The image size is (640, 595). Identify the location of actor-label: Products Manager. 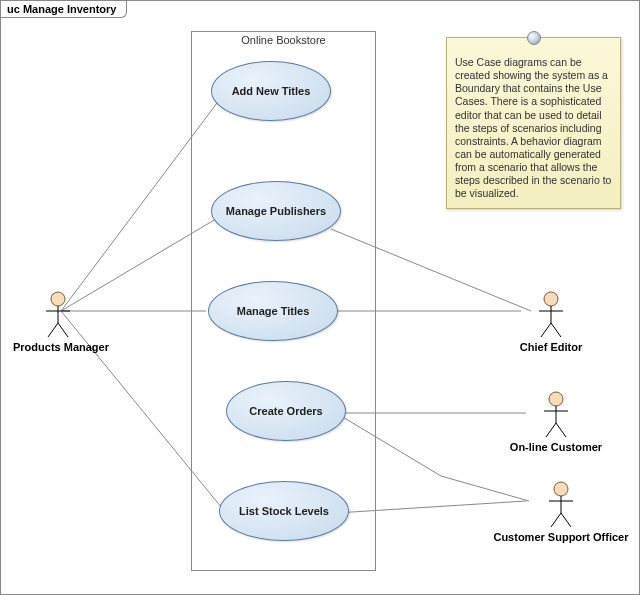
(58, 347).